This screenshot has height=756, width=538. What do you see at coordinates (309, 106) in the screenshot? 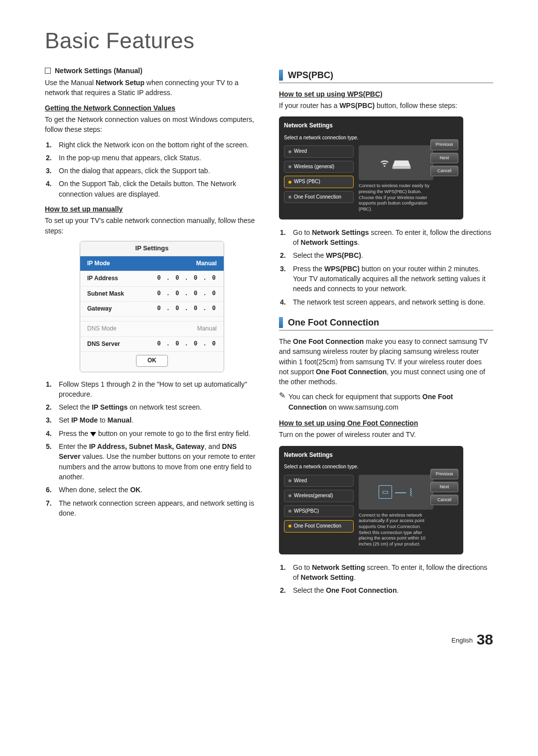
I see `text: If your router has a` at bounding box center [309, 106].